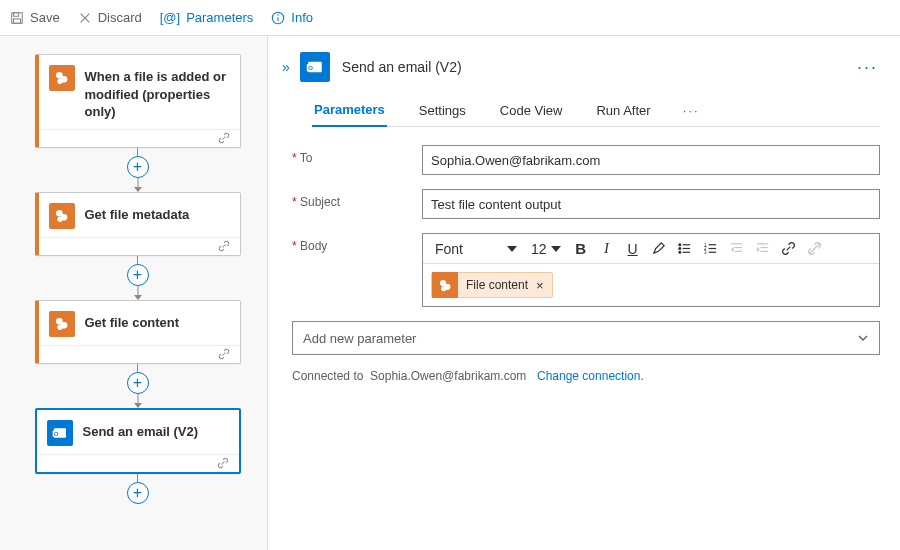  Describe the element at coordinates (586, 338) in the screenshot. I see `add-parameter-dropdown: Add new parameter` at that location.